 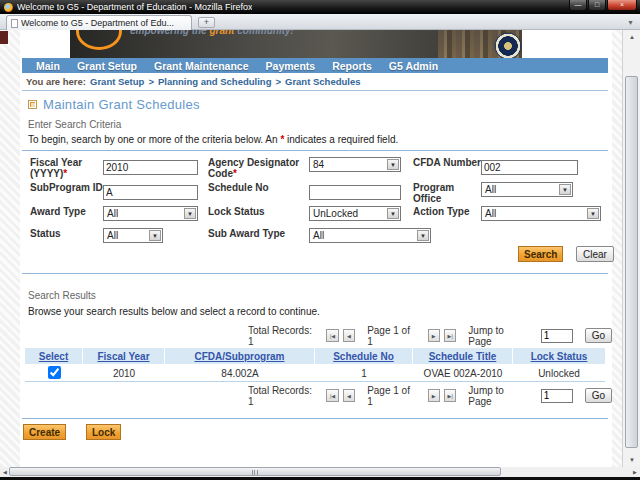 What do you see at coordinates (497, 396) in the screenshot?
I see `jump-to-page-label: Jump to Page` at bounding box center [497, 396].